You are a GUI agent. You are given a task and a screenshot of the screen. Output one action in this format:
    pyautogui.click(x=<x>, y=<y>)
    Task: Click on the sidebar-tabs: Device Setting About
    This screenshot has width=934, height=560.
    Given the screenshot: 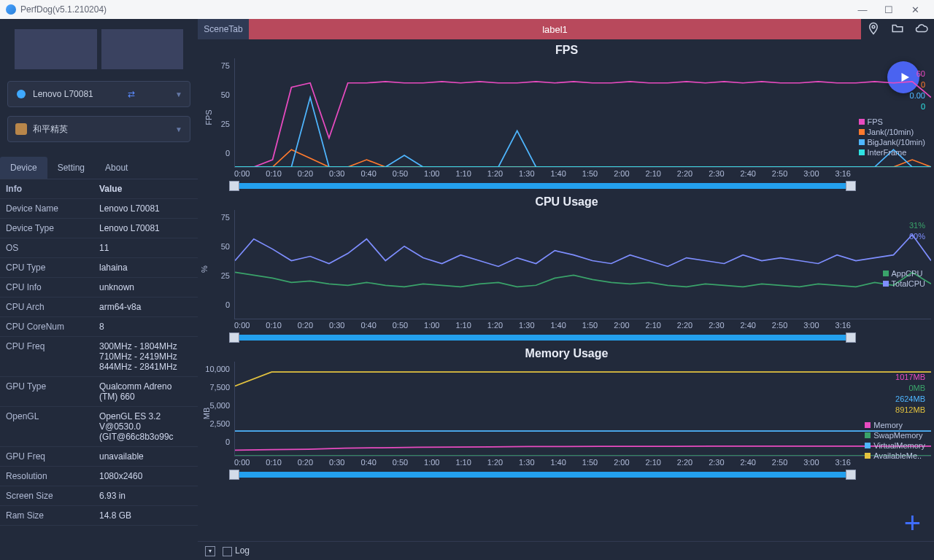 What is the action you would take?
    pyautogui.click(x=99, y=168)
    